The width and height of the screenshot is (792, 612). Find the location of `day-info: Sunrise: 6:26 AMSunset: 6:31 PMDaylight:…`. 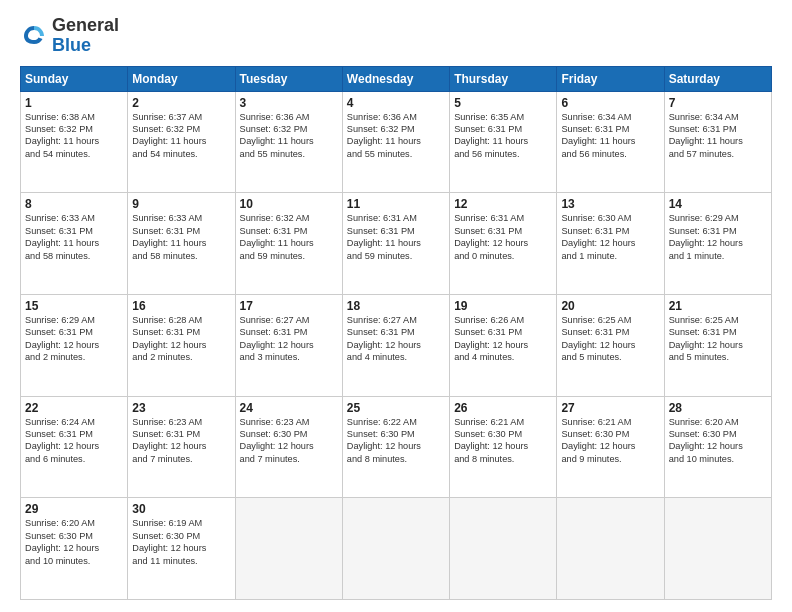

day-info: Sunrise: 6:26 AMSunset: 6:31 PMDaylight:… is located at coordinates (503, 339).